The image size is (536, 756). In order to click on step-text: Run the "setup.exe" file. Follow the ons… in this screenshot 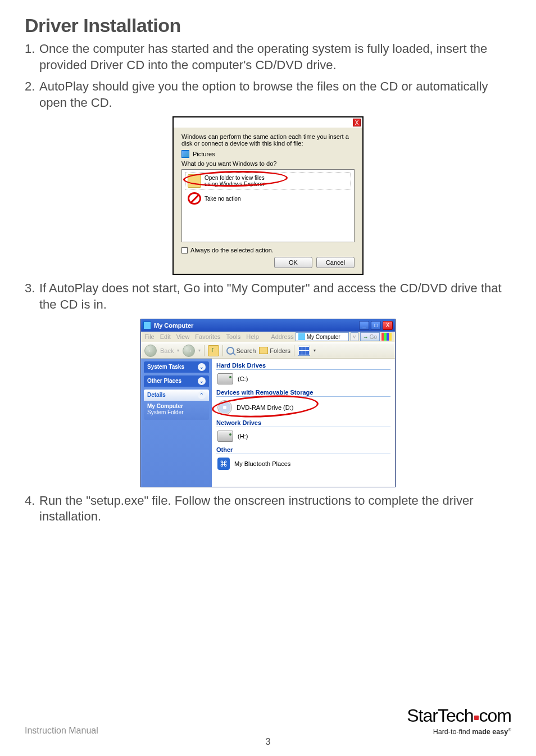, I will do `click(275, 509)`.